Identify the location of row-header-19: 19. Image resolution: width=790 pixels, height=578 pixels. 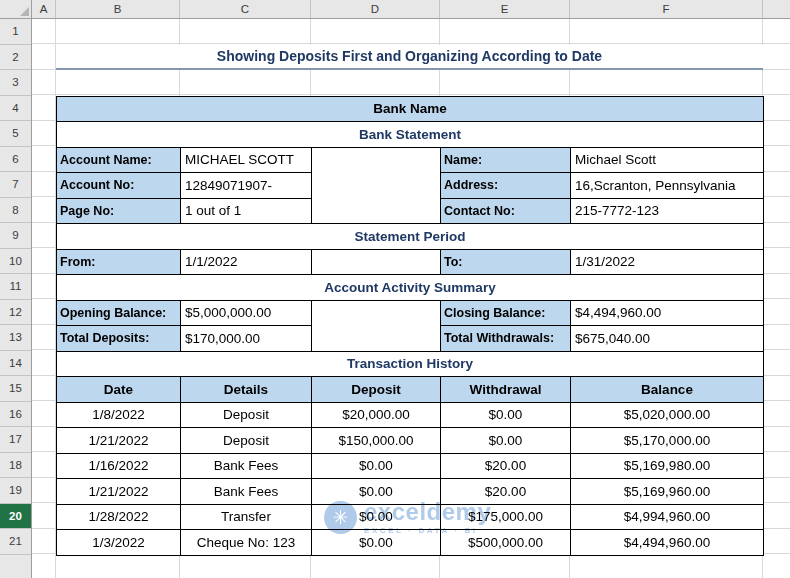
(16, 491).